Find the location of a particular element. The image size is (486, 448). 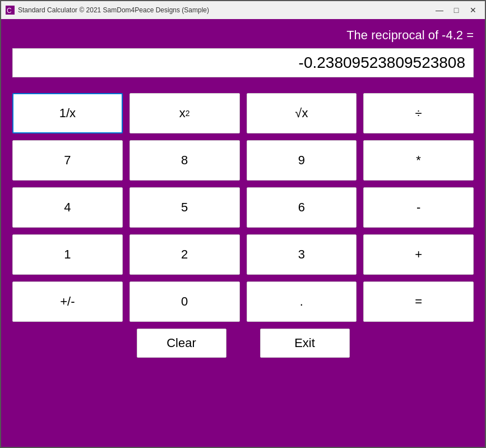

clear-button: Clear is located at coordinates (182, 343).